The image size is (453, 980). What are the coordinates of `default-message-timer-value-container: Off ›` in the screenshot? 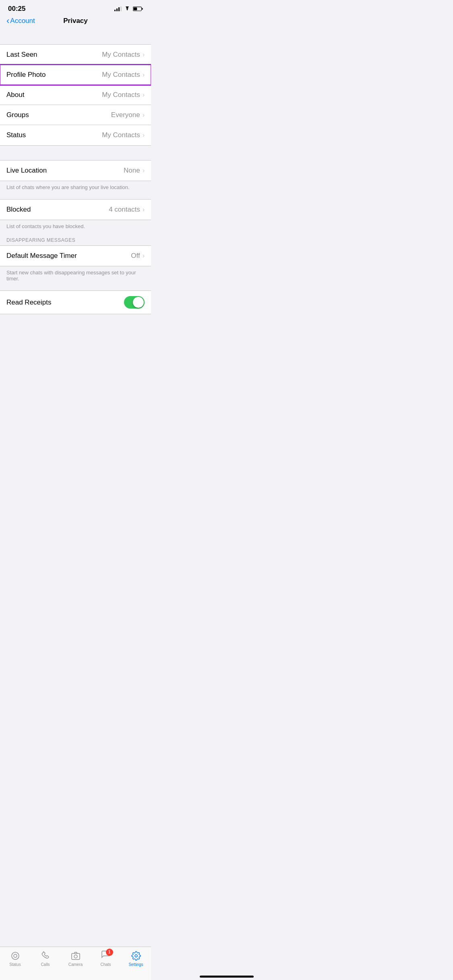 It's located at (138, 256).